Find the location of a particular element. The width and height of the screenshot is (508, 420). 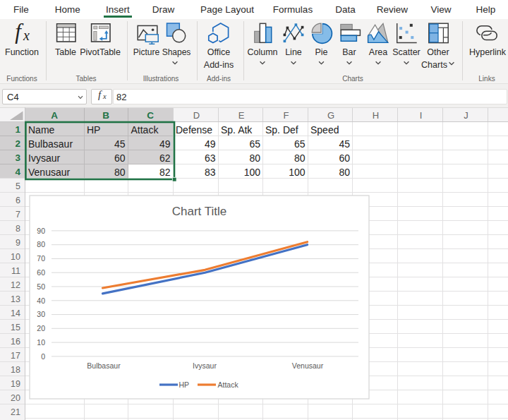

svg-text: A is located at coordinates (54, 116).